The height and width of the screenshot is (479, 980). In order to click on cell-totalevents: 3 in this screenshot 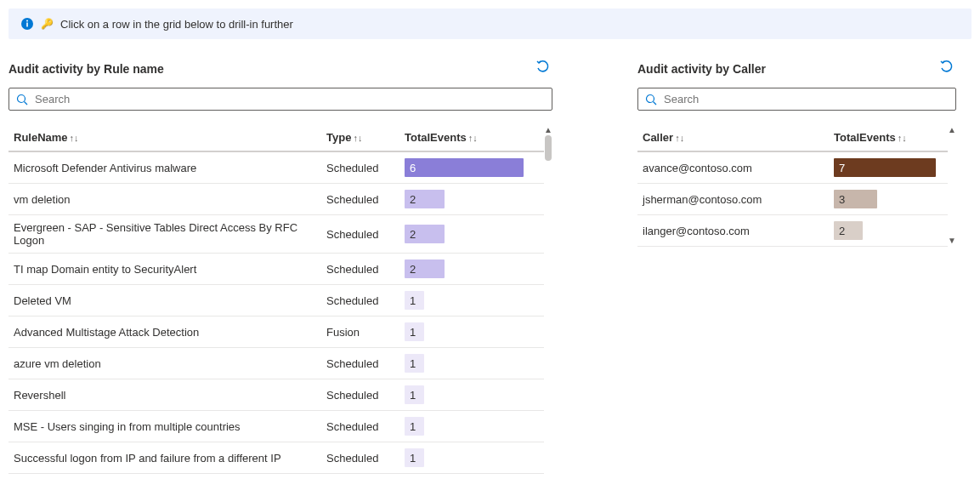, I will do `click(885, 199)`.